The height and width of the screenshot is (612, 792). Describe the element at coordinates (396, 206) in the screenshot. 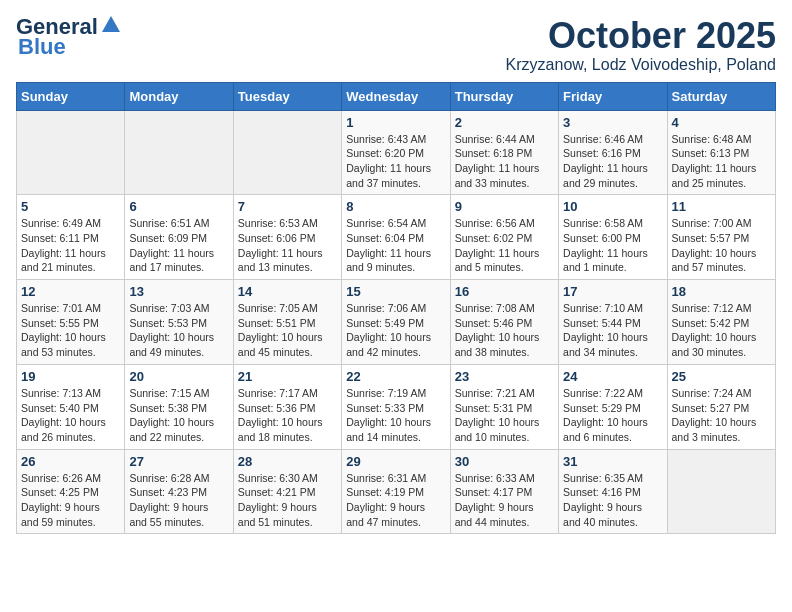

I see `day-number: 8` at that location.